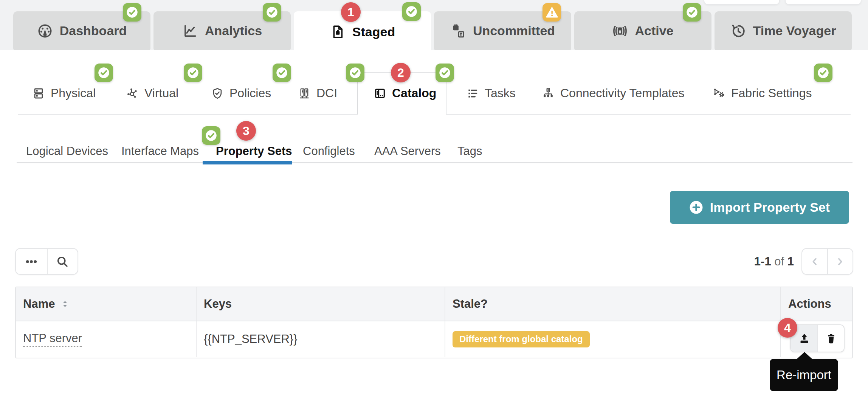 The width and height of the screenshot is (868, 400). What do you see at coordinates (380, 93) in the screenshot?
I see `catalog-icon` at bounding box center [380, 93].